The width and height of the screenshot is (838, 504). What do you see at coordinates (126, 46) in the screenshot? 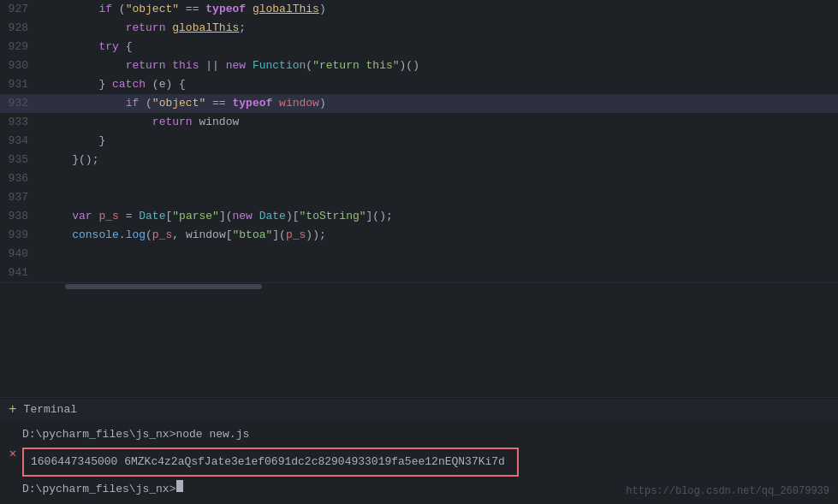
I see `code-token: {` at bounding box center [126, 46].